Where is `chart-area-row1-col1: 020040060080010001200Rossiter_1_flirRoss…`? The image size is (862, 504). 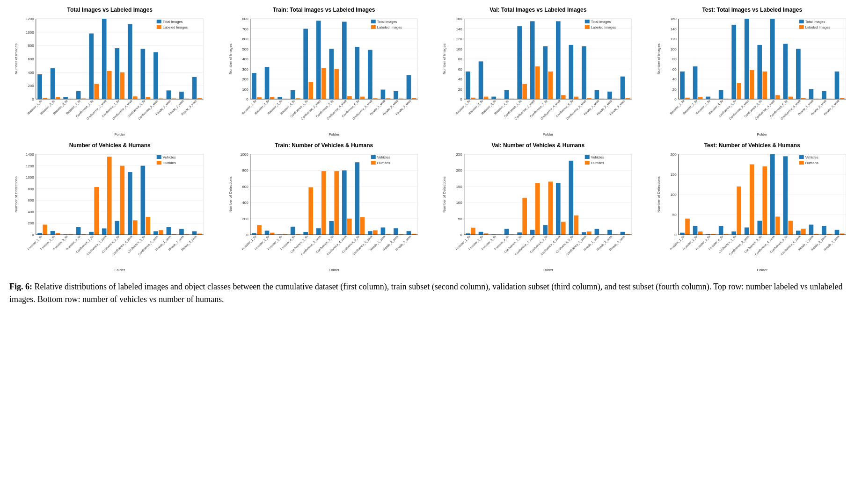
chart-area-row1-col1: 020040060080010001200Rossiter_1_flirRoss… is located at coordinates (110, 76).